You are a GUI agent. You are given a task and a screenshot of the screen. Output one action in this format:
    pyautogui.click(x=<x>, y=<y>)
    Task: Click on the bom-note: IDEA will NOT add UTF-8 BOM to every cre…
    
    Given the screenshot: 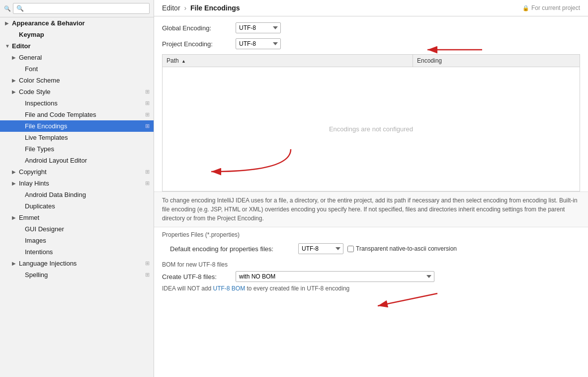 What is the action you would take?
    pyautogui.click(x=371, y=290)
    